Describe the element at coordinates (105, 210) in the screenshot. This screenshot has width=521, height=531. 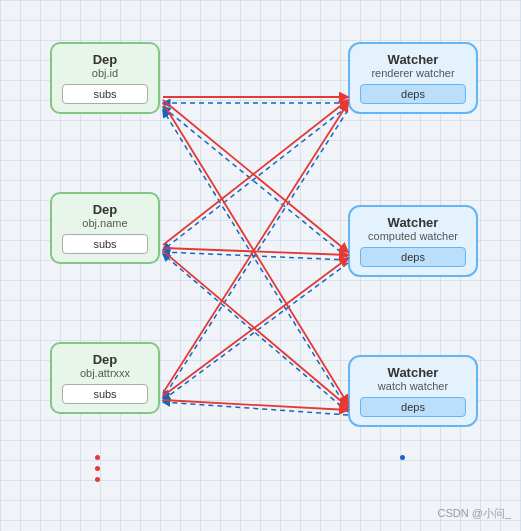
I see `dep2-title: Dep` at that location.